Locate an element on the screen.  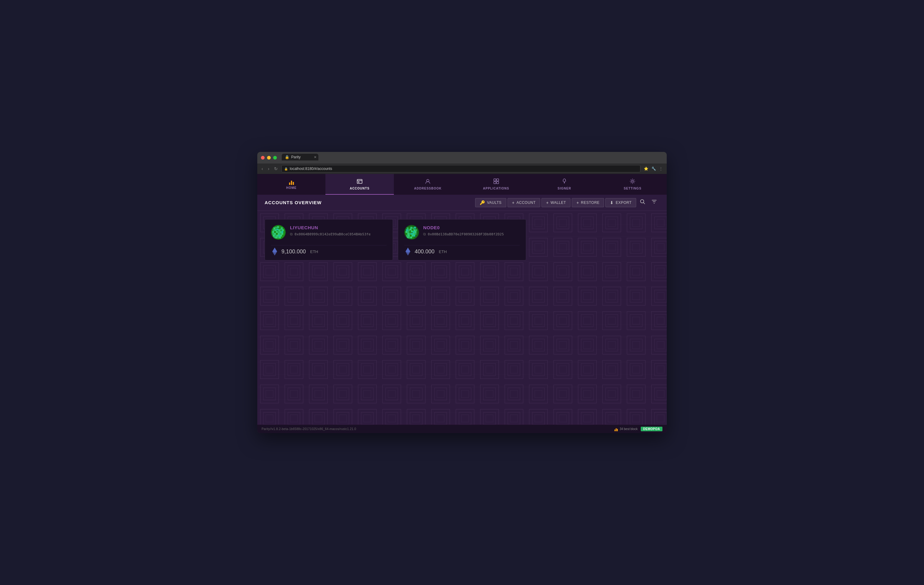
block-chart-icon is located at coordinates (616, 429).